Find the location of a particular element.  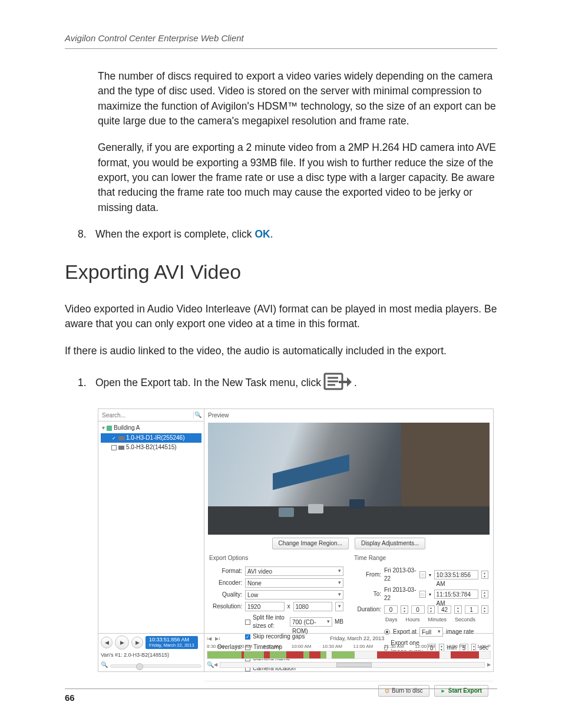

to-label: To: is located at coordinates (368, 594).